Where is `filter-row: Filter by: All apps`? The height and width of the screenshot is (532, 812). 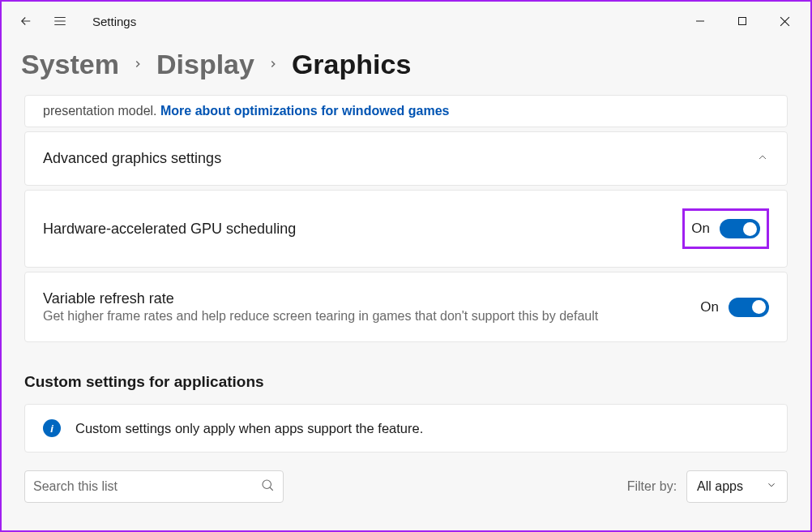
filter-row: Filter by: All apps is located at coordinates (406, 488).